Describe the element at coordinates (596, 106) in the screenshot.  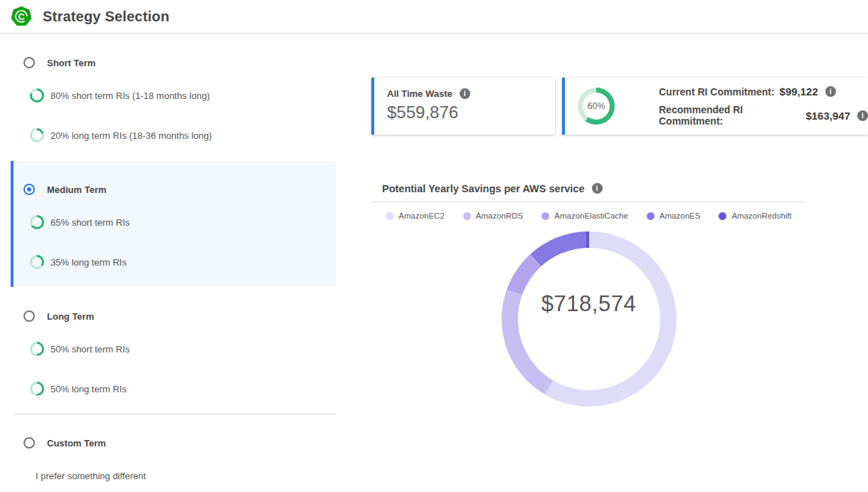
I see `utilization-gauge: 60%` at that location.